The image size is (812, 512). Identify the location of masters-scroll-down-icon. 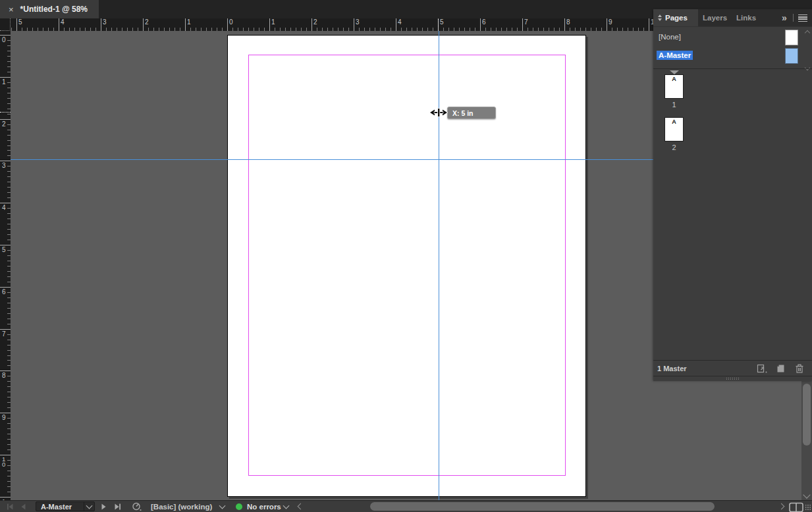
(807, 68).